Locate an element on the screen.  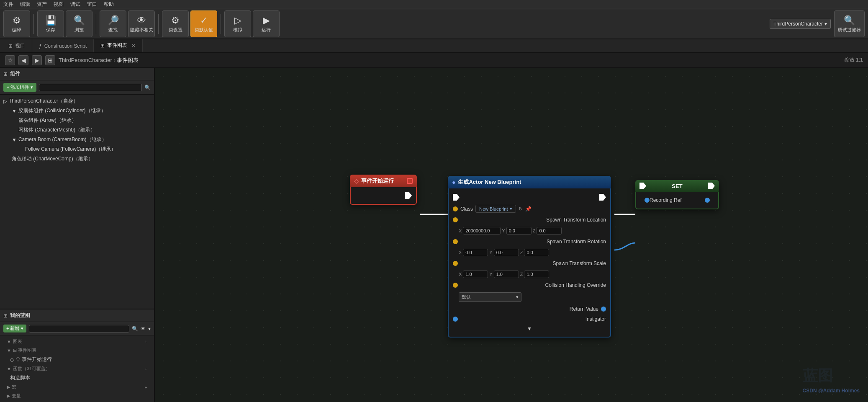
event-begin-item: ◇ ◇ 事件开始运行 is located at coordinates (77, 359).